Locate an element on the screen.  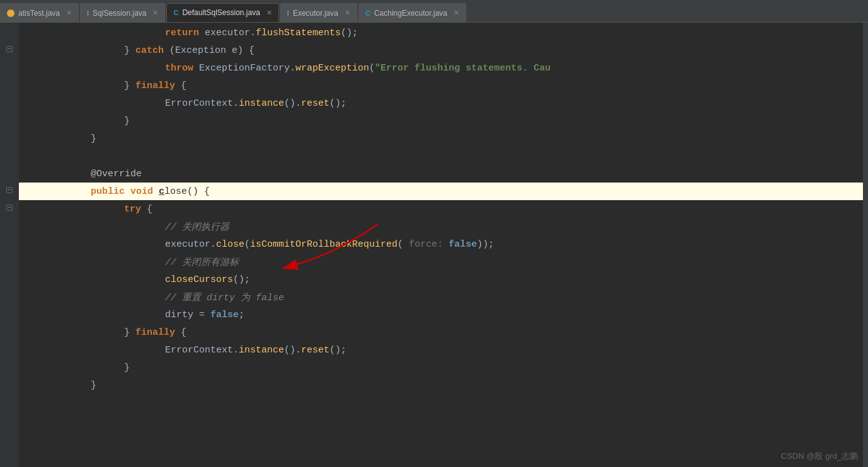
fold-arrow-3: − is located at coordinates (9, 208).